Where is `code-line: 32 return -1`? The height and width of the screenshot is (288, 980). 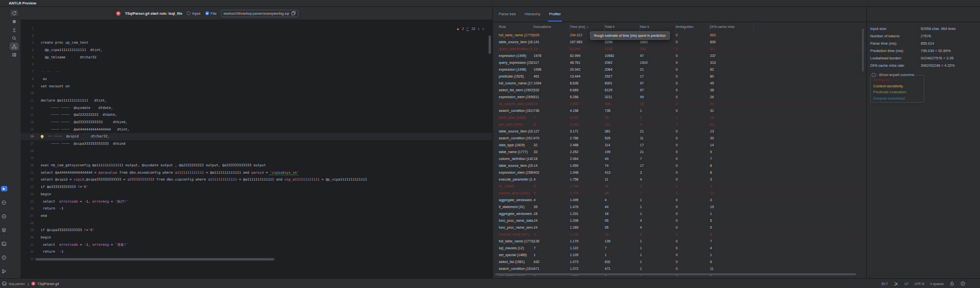 code-line: 32 return -1 is located at coordinates (257, 252).